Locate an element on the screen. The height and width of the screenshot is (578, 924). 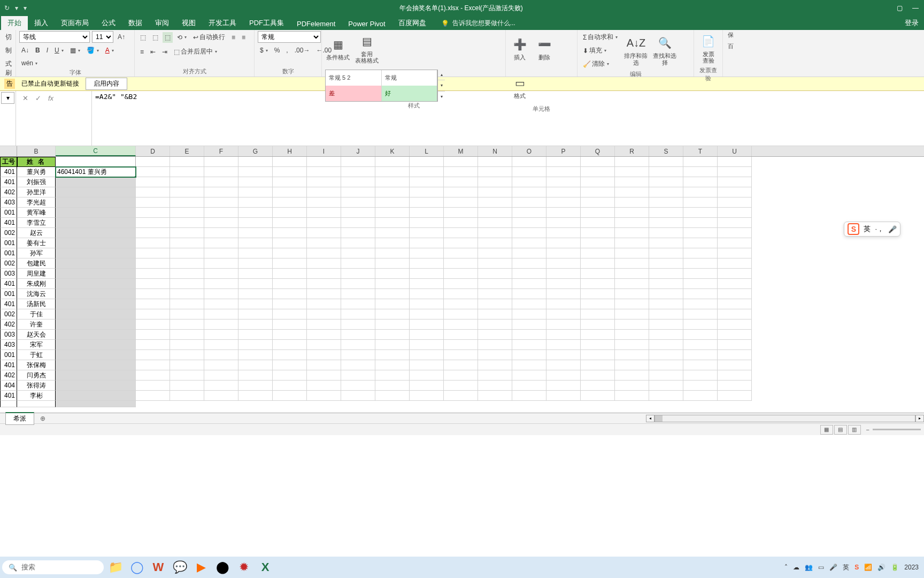
cell-name: 赵云 is located at coordinates (36, 233).